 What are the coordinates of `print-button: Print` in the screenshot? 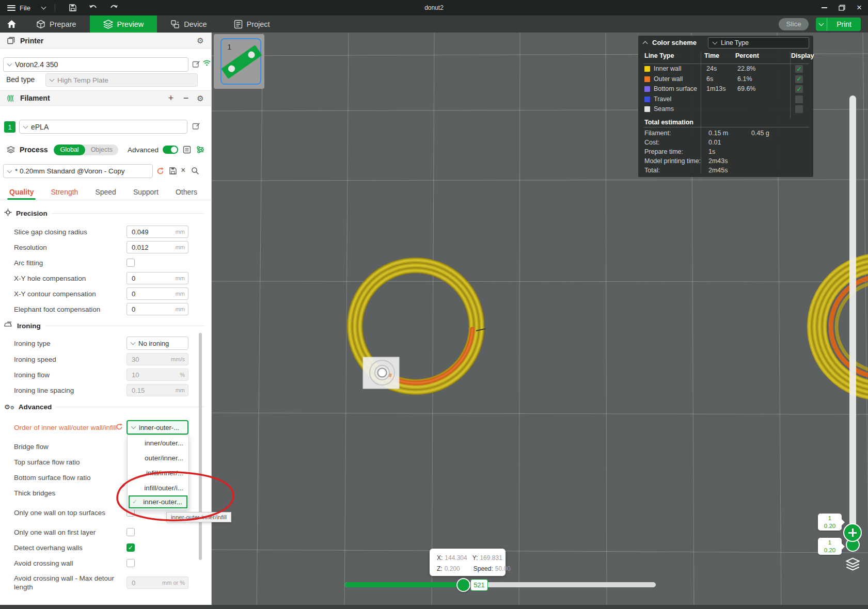 It's located at (839, 24).